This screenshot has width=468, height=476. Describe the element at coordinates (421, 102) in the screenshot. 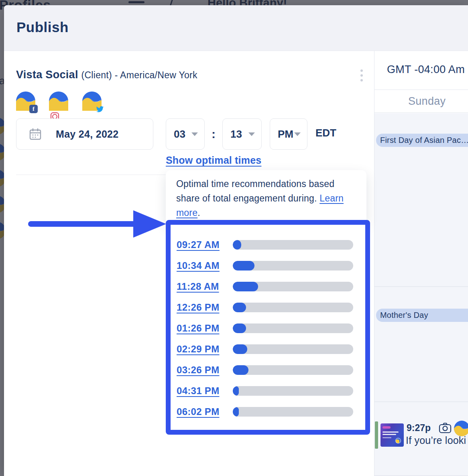

I see `calendar-day-header: Sunday` at that location.